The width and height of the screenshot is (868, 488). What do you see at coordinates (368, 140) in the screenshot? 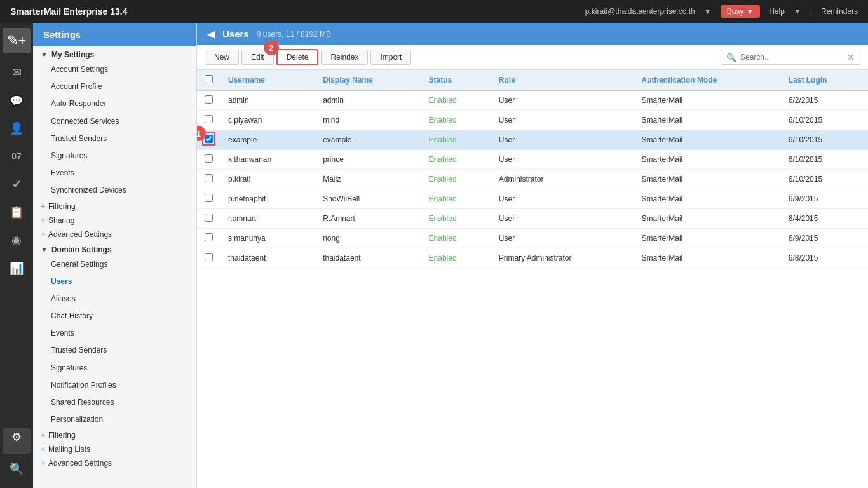
I see `table-cell: example` at bounding box center [368, 140].